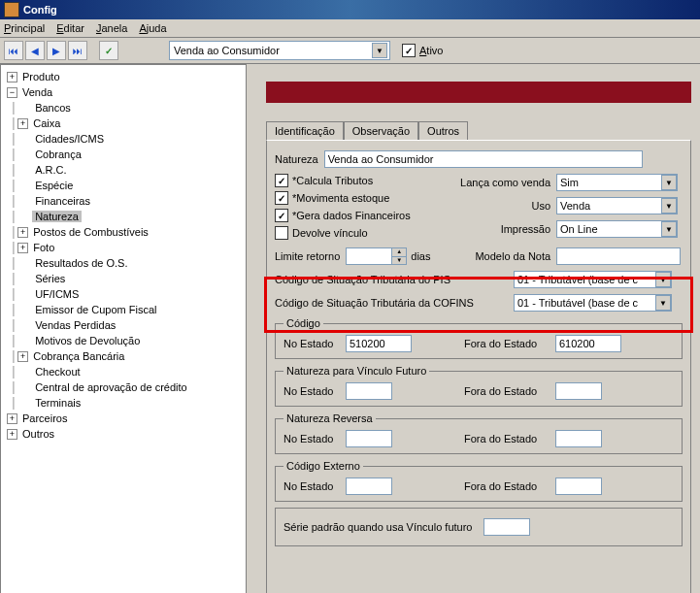 This screenshot has width=700, height=593. I want to click on spin-down-button: ▼, so click(399, 261).